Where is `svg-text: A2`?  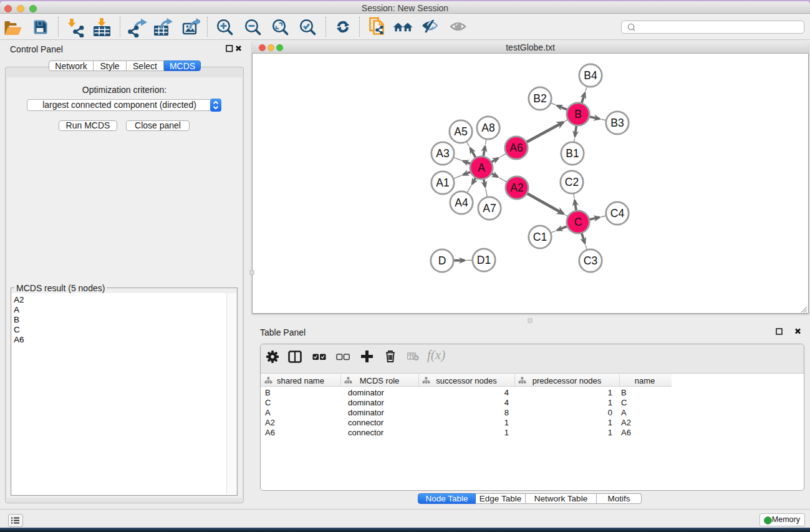
svg-text: A2 is located at coordinates (516, 188).